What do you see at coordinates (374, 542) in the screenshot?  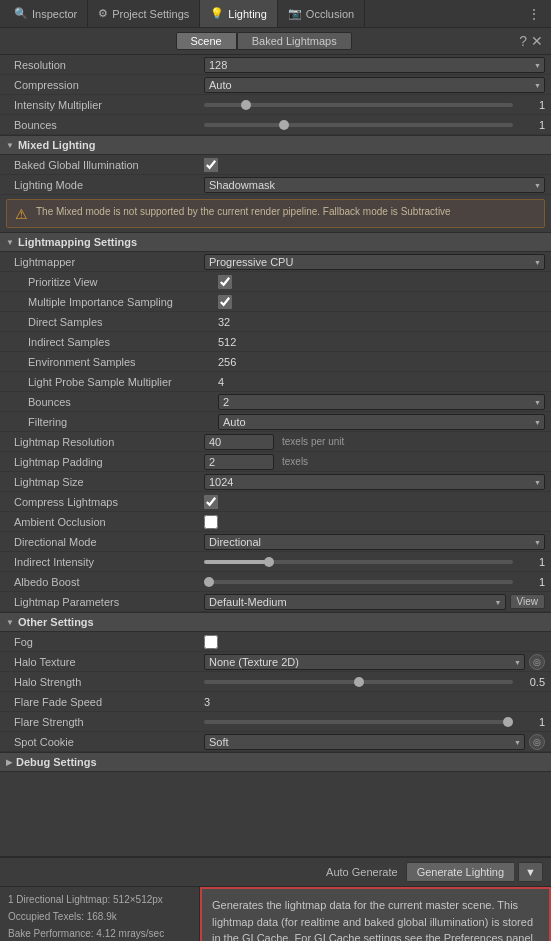 I see `directional-mode-value: Directional` at bounding box center [374, 542].